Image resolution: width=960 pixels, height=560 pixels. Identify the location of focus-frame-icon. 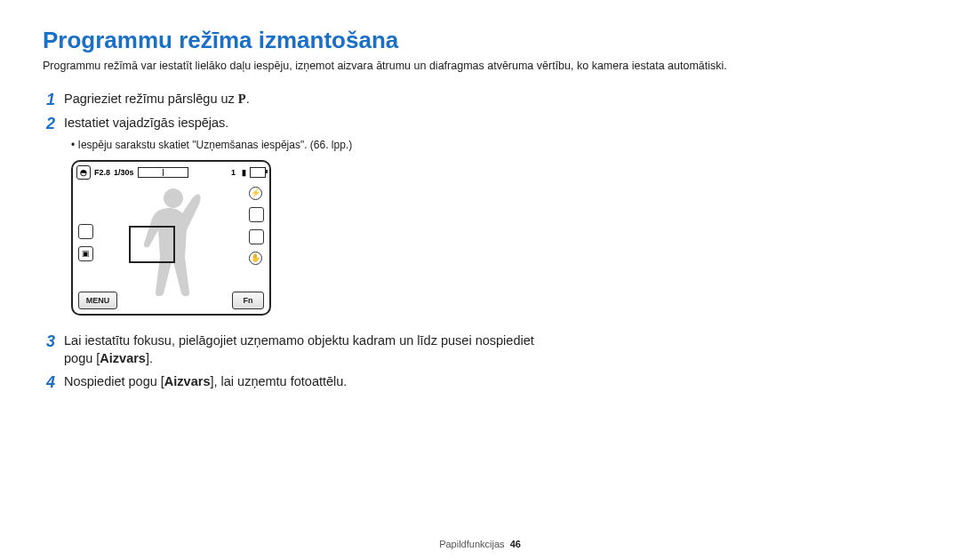
(152, 244).